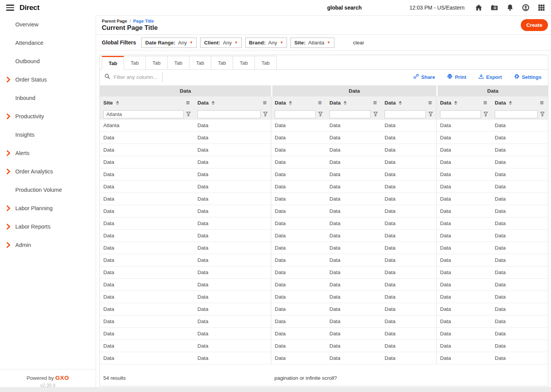 This screenshot has width=551, height=392. Describe the element at coordinates (135, 63) in the screenshot. I see `tab-2: Tab` at that location.